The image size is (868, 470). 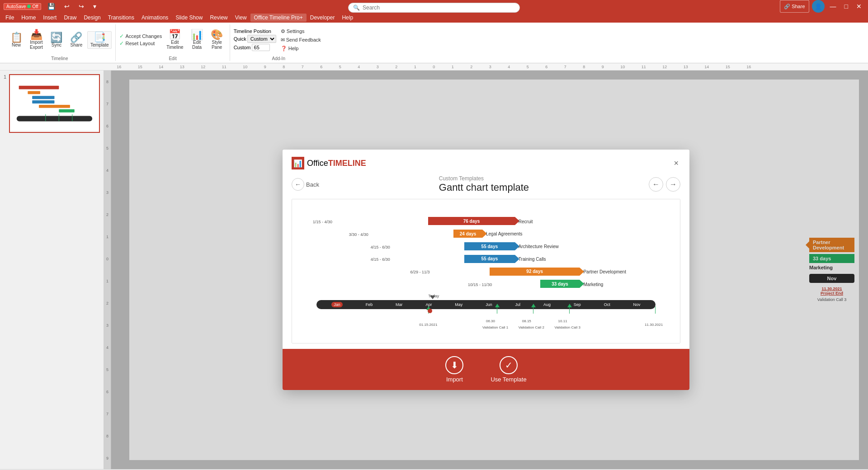 What do you see at coordinates (822, 6) in the screenshot?
I see `title-bar-right: 🔗 Share 👤 — □ ✕` at bounding box center [822, 6].